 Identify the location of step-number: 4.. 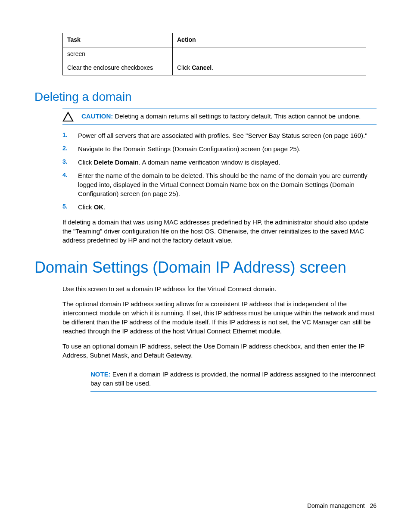
(66, 175).